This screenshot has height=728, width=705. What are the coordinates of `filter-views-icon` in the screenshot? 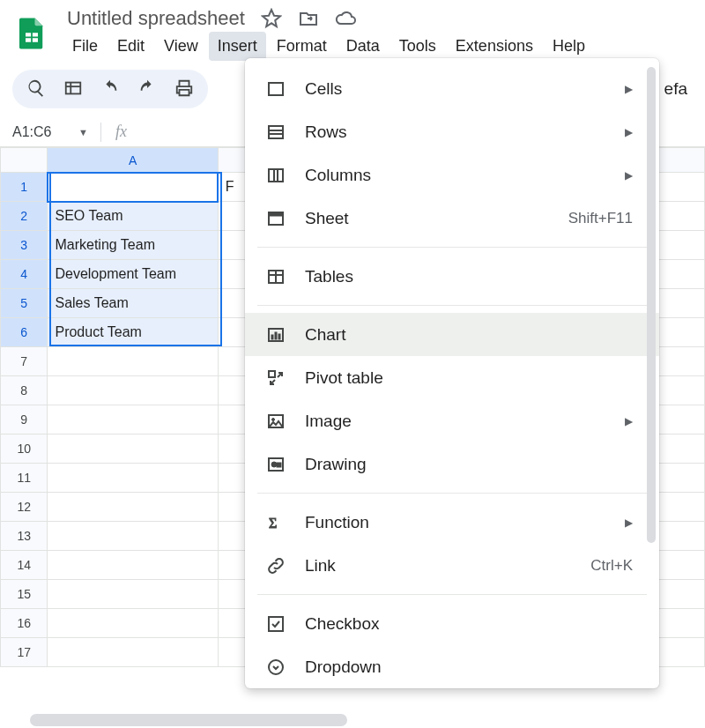 It's located at (73, 90).